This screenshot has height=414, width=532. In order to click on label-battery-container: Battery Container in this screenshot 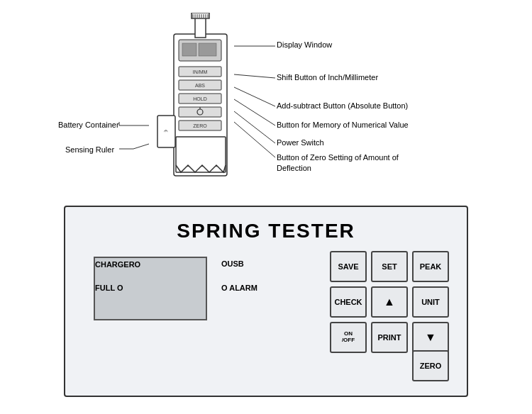, I will do `click(89, 125)`.